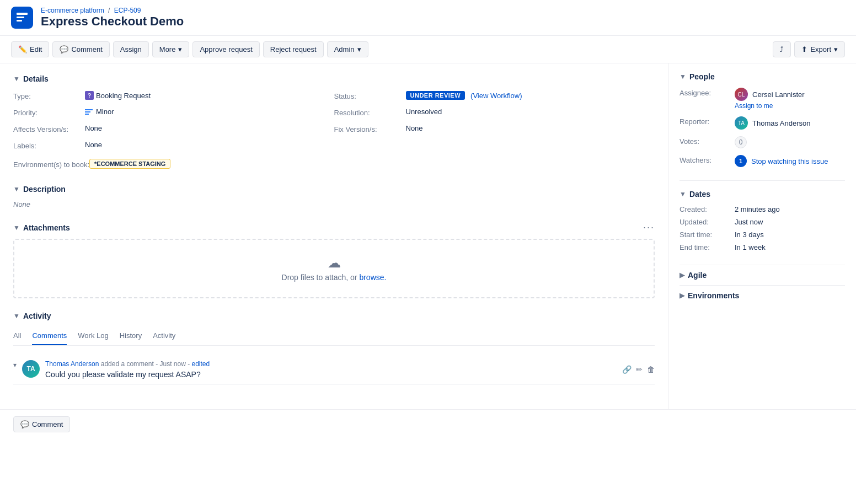 The height and width of the screenshot is (504, 856). What do you see at coordinates (750, 247) in the screenshot?
I see `end-time-value: In 1 week` at bounding box center [750, 247].